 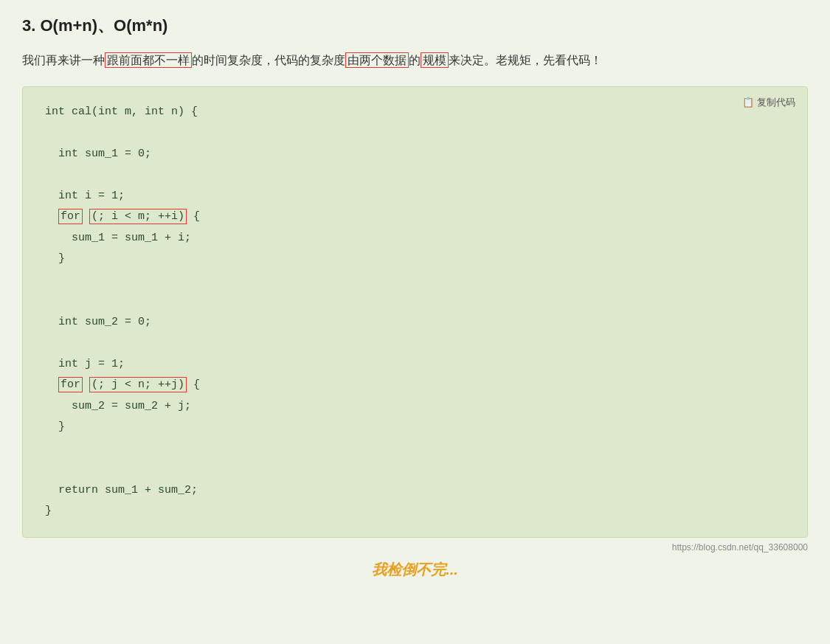 I want to click on kw-int-3: int, so click(x=155, y=112).